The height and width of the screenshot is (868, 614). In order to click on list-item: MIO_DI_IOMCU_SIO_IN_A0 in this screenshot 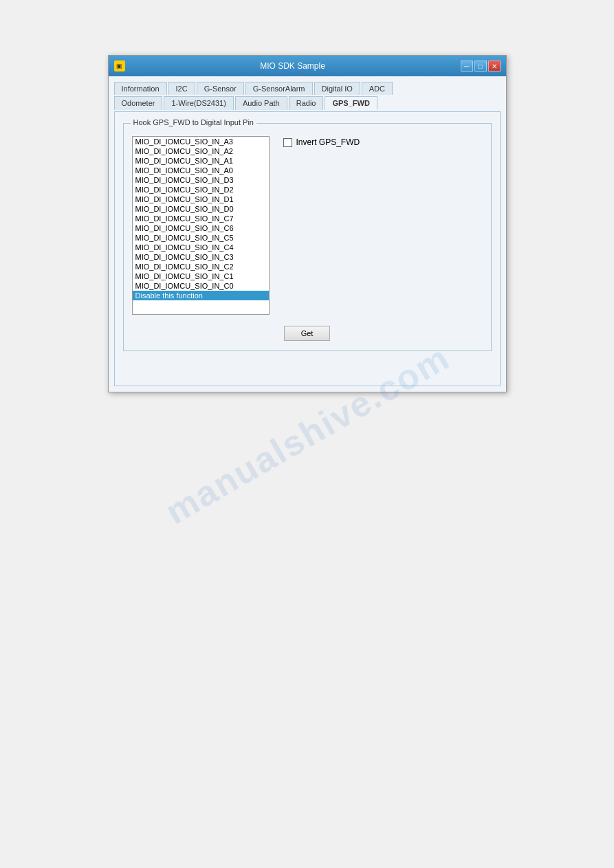, I will do `click(201, 170)`.